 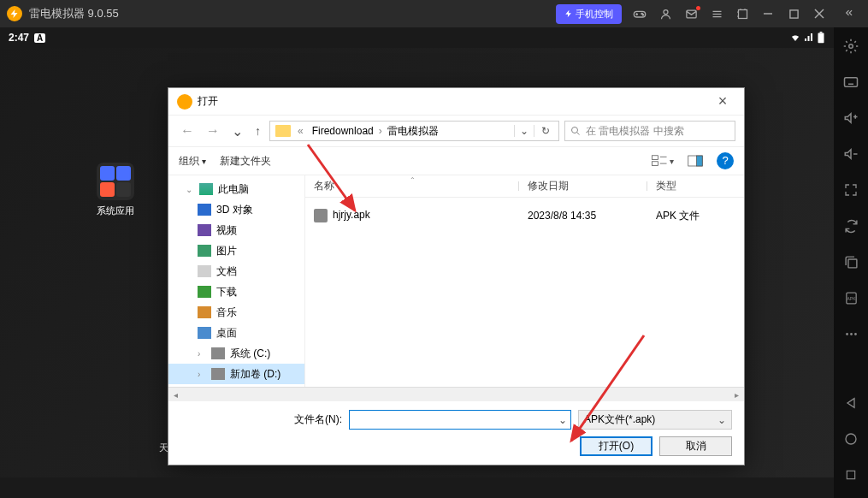 I want to click on address-dropdown: ⌄, so click(x=523, y=131).